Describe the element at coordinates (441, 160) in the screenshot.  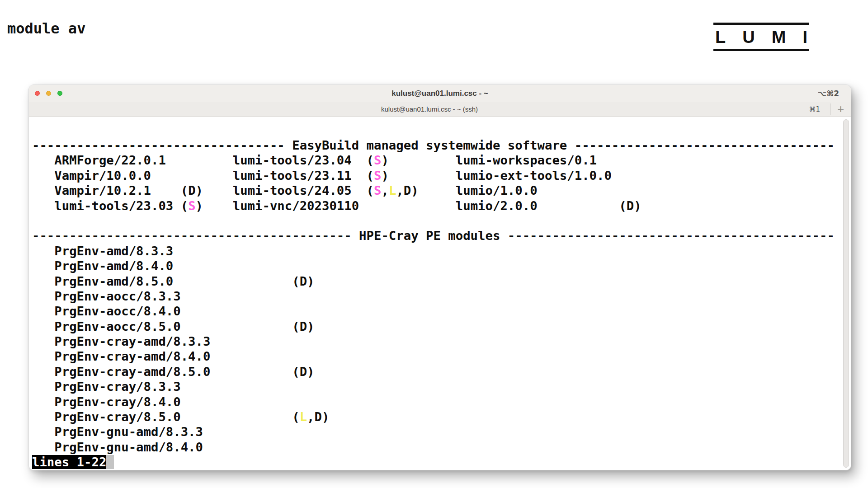
I see `terminal-line: ARMForge/22.0.1 lumi-tools/23.04 (S) lum…` at that location.